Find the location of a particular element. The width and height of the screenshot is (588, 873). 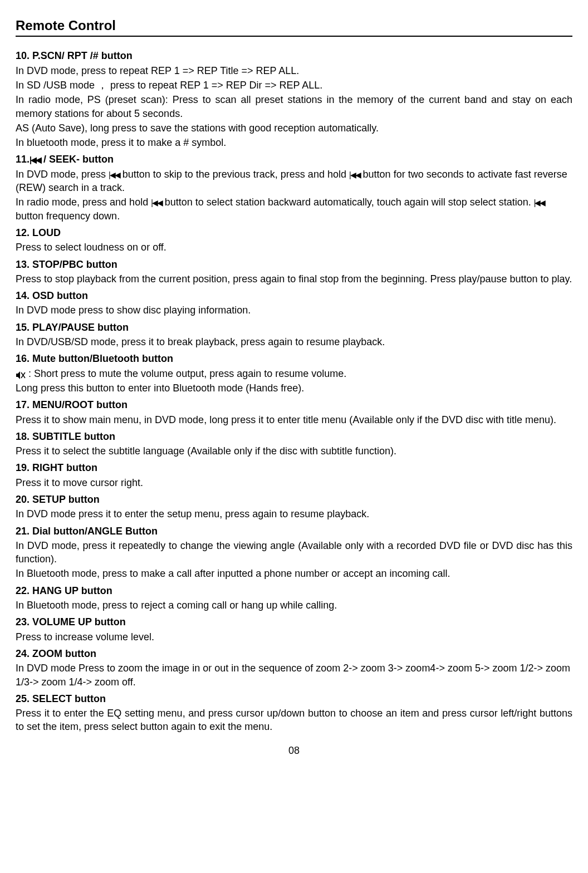

text-22-1: In Bluetooth mode, press to reject a com… is located at coordinates (294, 605).